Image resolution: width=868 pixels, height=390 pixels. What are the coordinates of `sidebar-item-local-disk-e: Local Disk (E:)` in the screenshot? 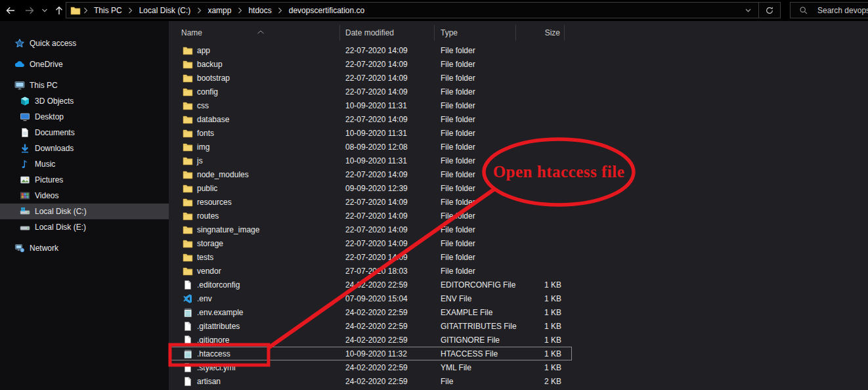 It's located at (84, 227).